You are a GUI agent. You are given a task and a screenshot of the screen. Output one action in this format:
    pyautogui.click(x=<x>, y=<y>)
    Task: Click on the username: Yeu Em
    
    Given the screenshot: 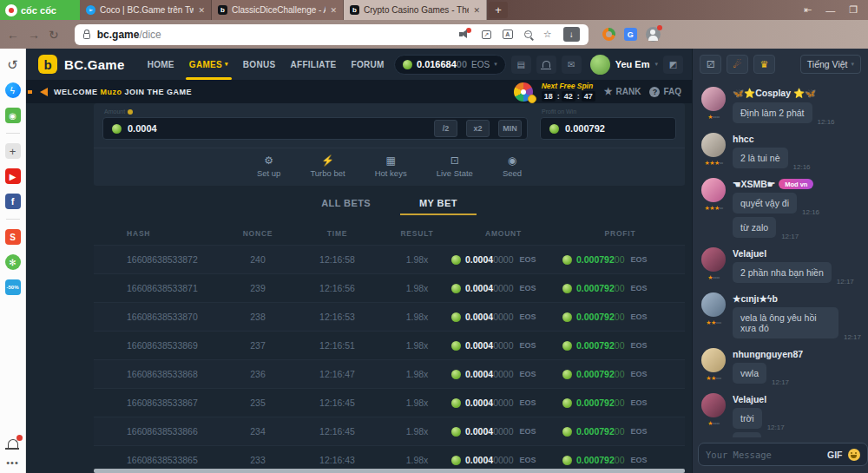 What is the action you would take?
    pyautogui.click(x=633, y=64)
    